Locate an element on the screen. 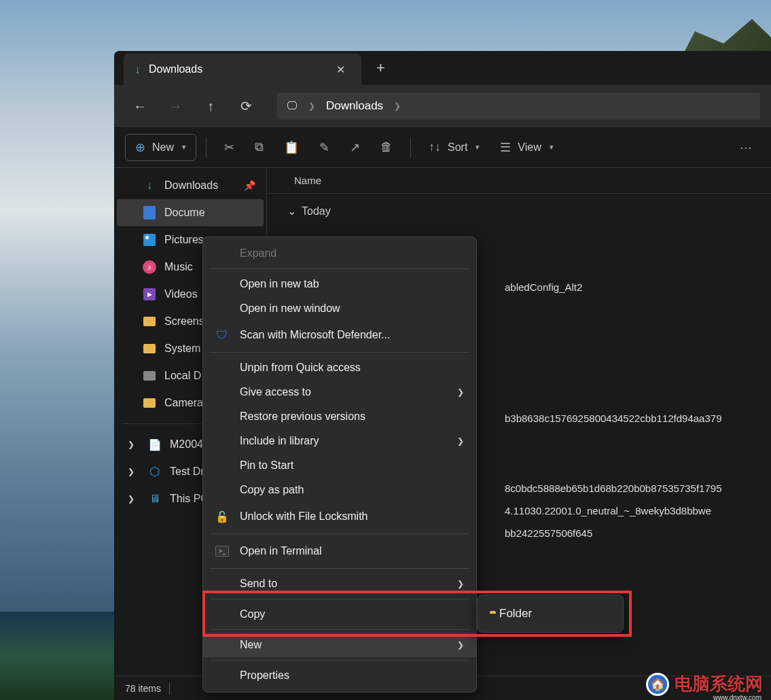  sort-icon: ↑↓ is located at coordinates (435, 147).